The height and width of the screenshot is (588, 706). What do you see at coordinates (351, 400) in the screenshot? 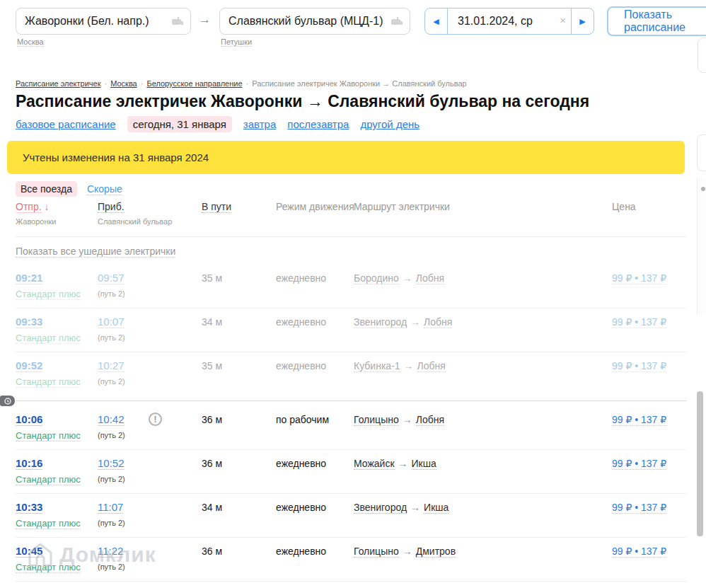
I see `current-time-line` at bounding box center [351, 400].